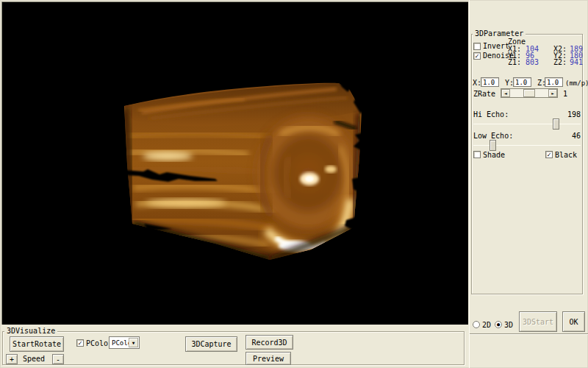  I want to click on zrate-scrollbar: ◄ ►, so click(529, 93).